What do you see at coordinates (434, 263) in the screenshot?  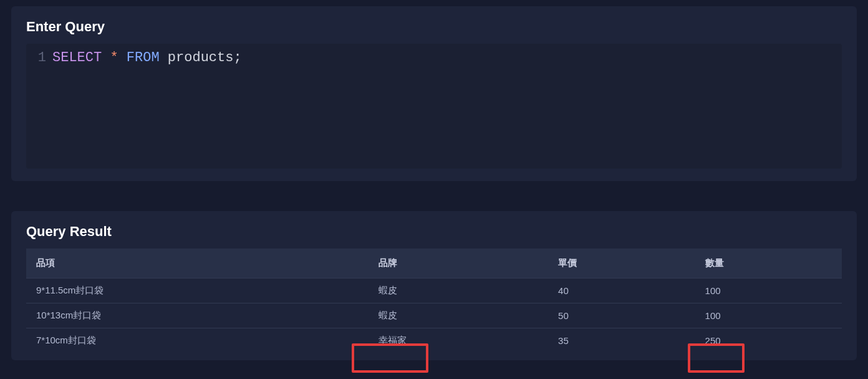 I see `table-header-row: 品項 品牌 單價 數量` at bounding box center [434, 263].